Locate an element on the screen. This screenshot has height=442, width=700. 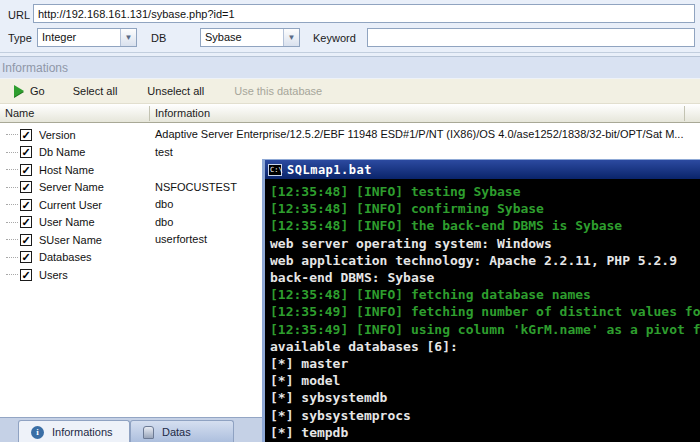
go-button: Go is located at coordinates (30, 91).